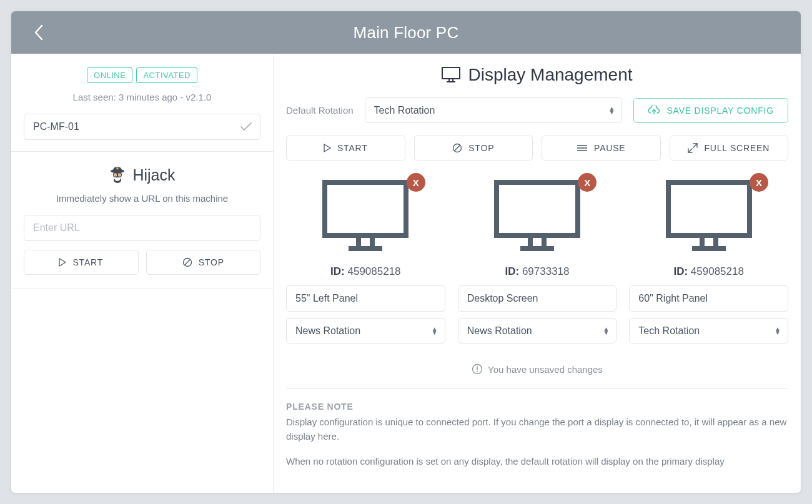 This screenshot has height=504, width=812. What do you see at coordinates (142, 127) in the screenshot?
I see `device-name-input` at bounding box center [142, 127].